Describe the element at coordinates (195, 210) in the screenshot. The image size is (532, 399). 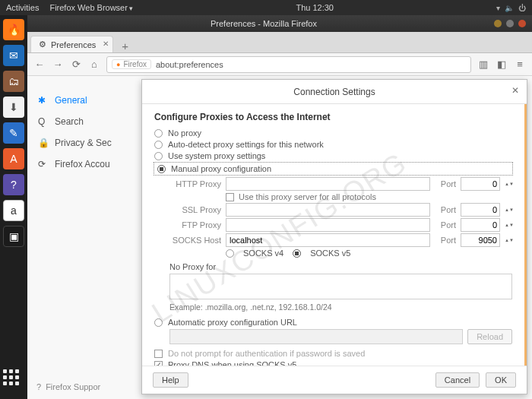
I see `ssl-proxy-label: SSL Proxy` at that location.